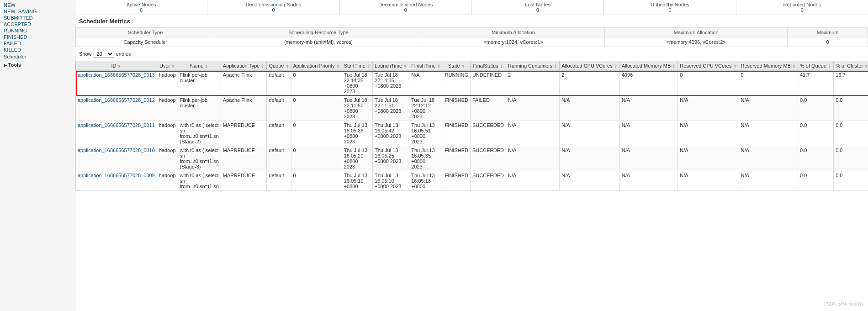  What do you see at coordinates (116, 75) in the screenshot?
I see `app-id-link: application_1686656577028_0013` at bounding box center [116, 75].